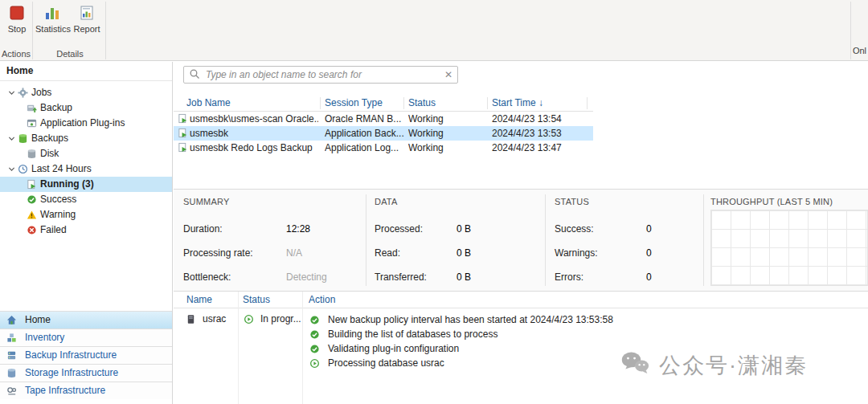 The height and width of the screenshot is (404, 868). What do you see at coordinates (86, 154) in the screenshot?
I see `tree-item-disk: Disk` at bounding box center [86, 154].